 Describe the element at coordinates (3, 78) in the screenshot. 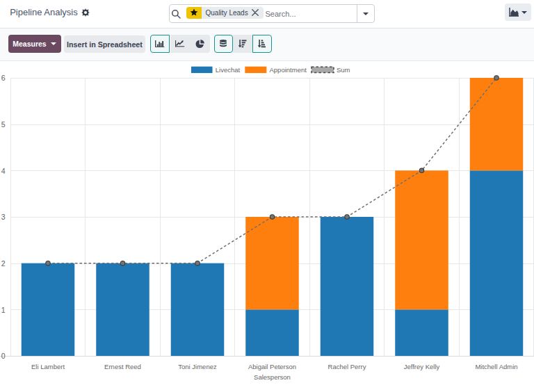

I see `svg-text: 6` at that location.